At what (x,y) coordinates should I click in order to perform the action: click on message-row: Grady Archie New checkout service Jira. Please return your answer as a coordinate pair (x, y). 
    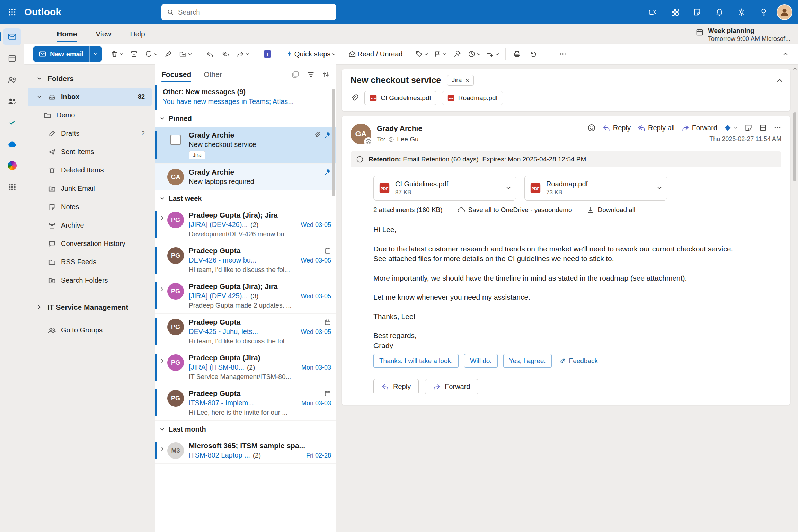
    Looking at the image, I should click on (246, 145).